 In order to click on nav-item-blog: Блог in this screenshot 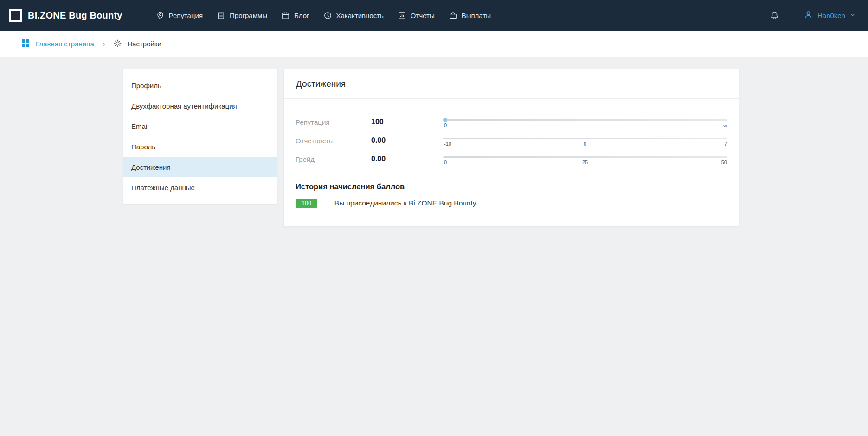, I will do `click(295, 16)`.